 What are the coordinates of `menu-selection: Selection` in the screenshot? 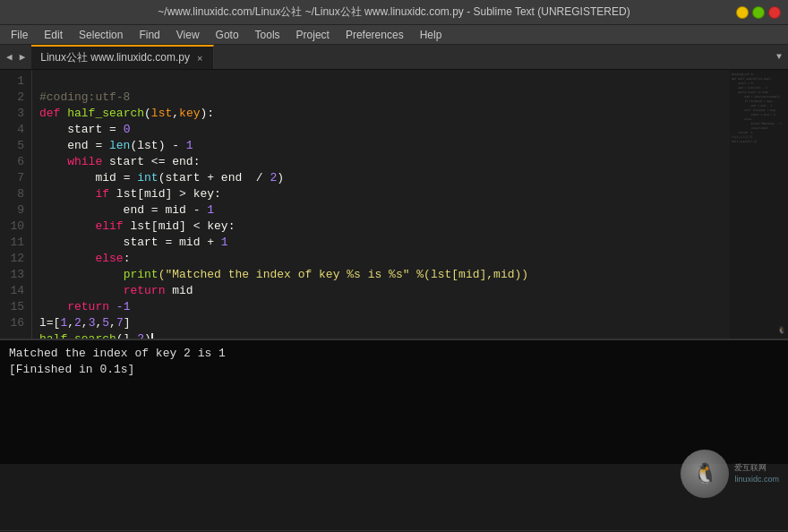 It's located at (100, 35).